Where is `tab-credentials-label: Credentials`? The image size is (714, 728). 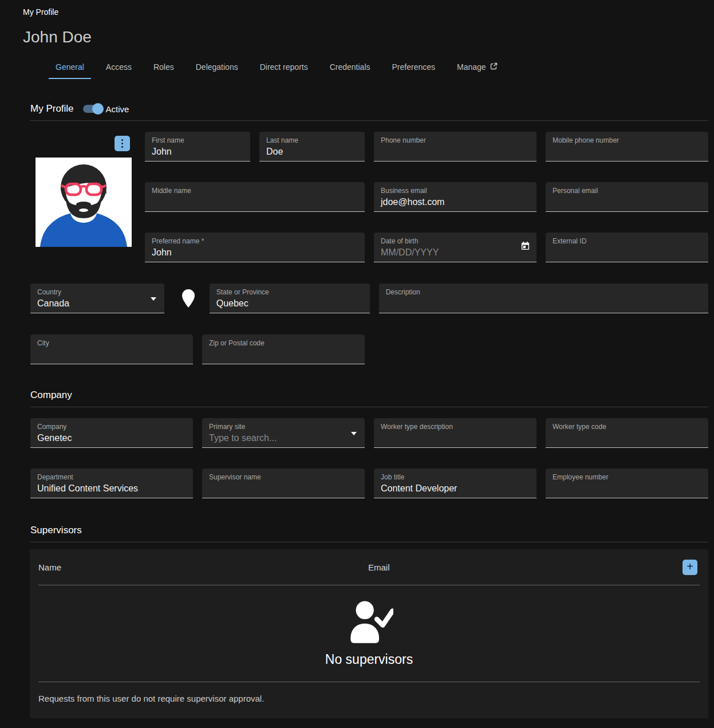 tab-credentials-label: Credentials is located at coordinates (350, 67).